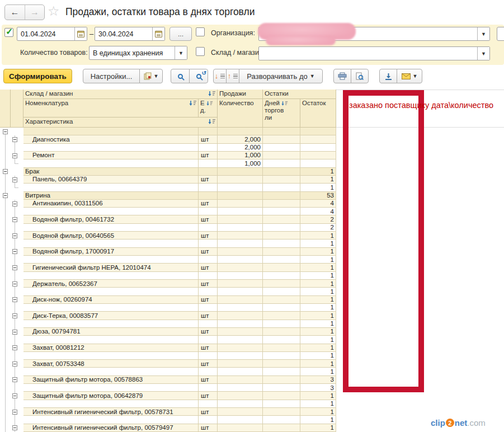 The width and height of the screenshot is (504, 432). Describe the element at coordinates (15, 12) in the screenshot. I see `back-button: ←` at that location.